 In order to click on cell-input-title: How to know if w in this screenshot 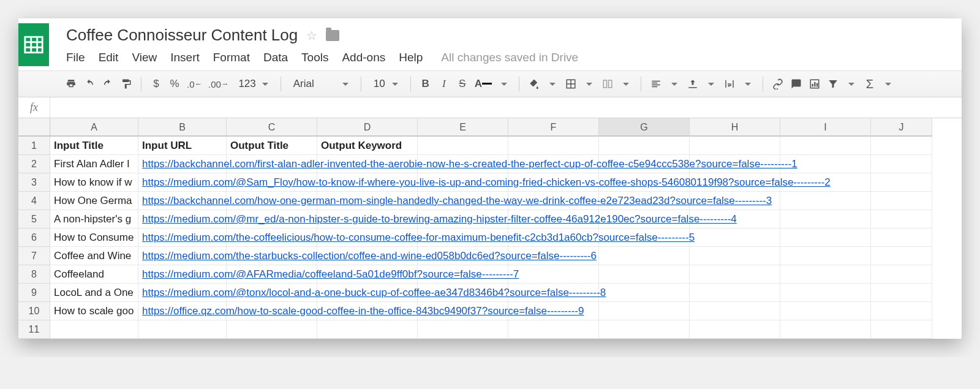, I will do `click(94, 183)`.